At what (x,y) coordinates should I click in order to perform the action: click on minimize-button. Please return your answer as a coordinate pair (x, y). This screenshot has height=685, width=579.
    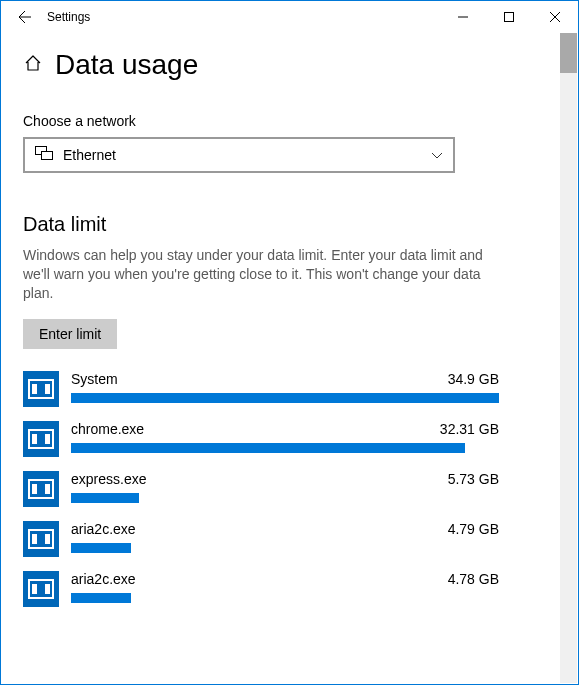
    Looking at the image, I should click on (463, 17).